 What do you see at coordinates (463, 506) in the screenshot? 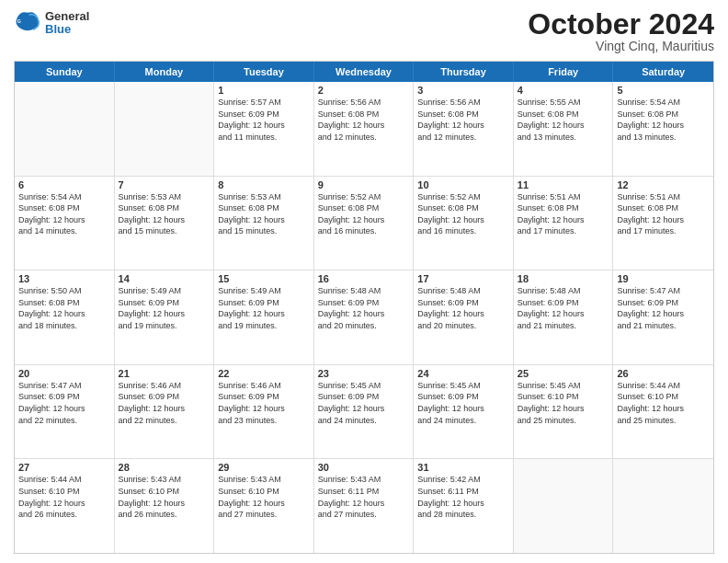
I see `cal-cell-31: 31Sunrise: 5:42 AMSunset: 6:11 PMDayligh…` at bounding box center [463, 506].